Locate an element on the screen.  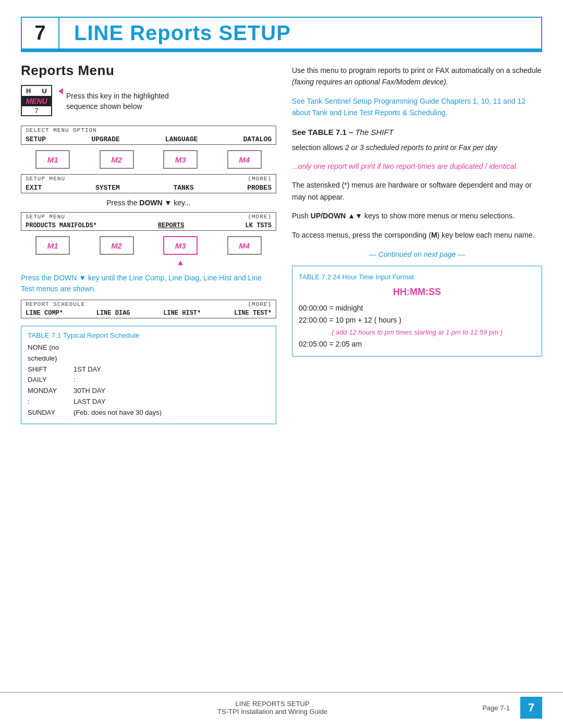
table71-col2-4: LAST DAY is located at coordinates (172, 402).